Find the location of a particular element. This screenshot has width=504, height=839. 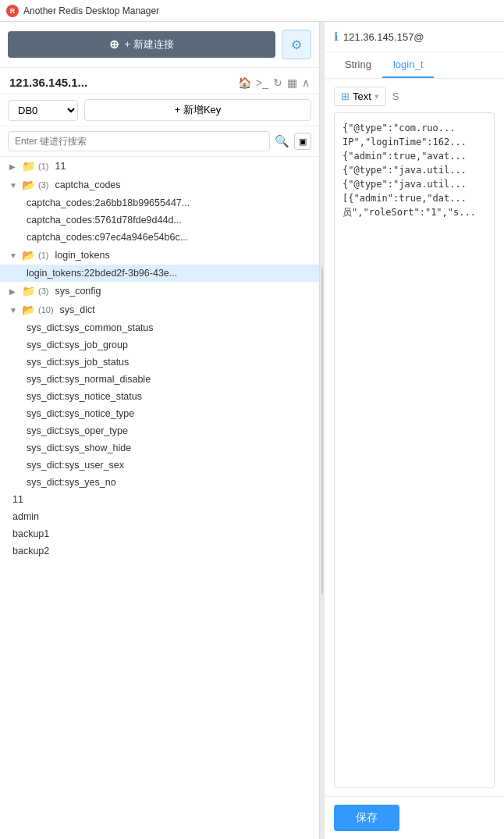

group-name: login_tokens is located at coordinates (82, 255).